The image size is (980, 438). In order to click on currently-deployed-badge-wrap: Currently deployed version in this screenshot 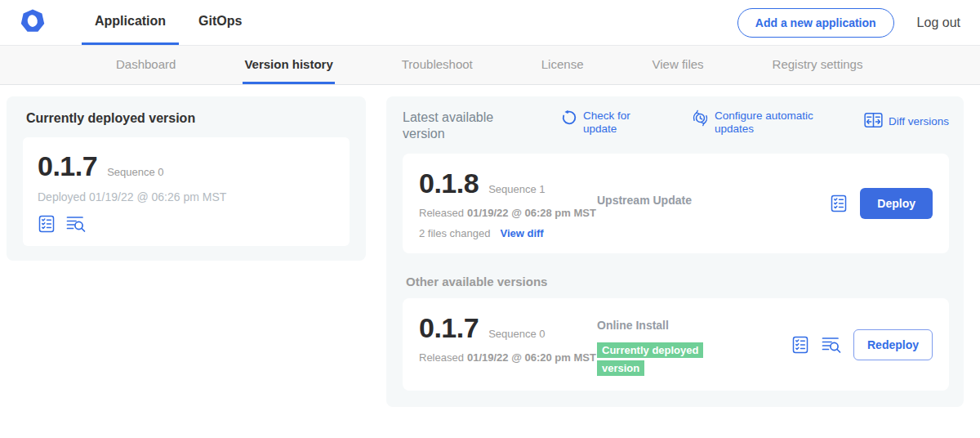, I will do `click(659, 359)`.